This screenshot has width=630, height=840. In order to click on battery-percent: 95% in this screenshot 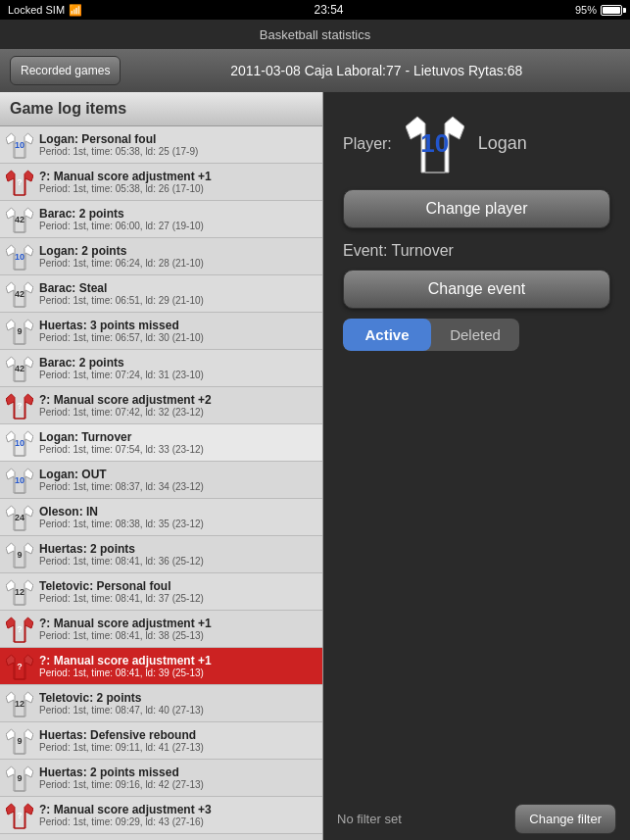, I will do `click(586, 10)`.